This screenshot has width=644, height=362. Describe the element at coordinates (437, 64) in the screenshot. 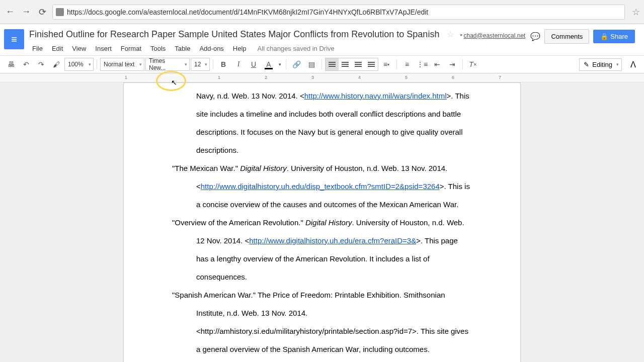

I see `decrease-indent-button: ⇤` at that location.